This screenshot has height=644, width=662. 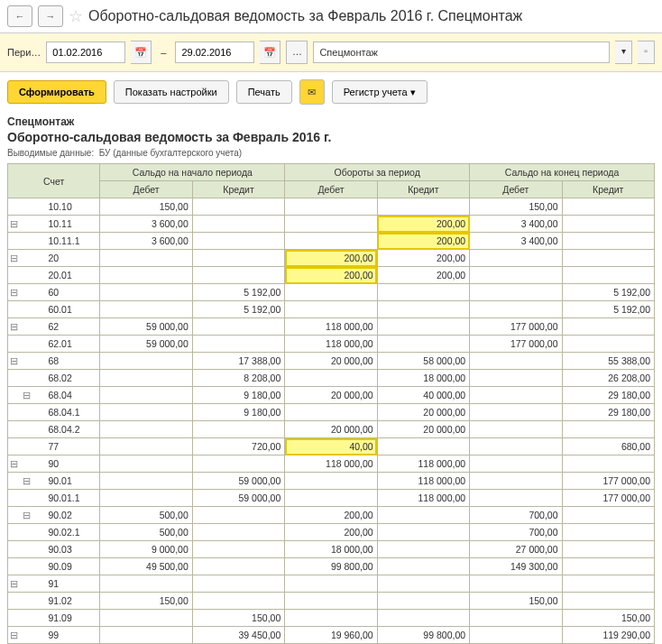 What do you see at coordinates (462, 52) in the screenshot?
I see `org-select: Спецмонтаж` at bounding box center [462, 52].